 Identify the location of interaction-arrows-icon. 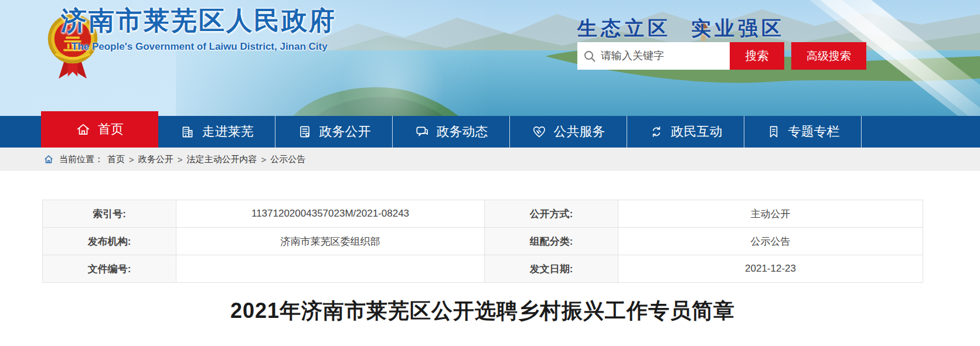
(656, 132).